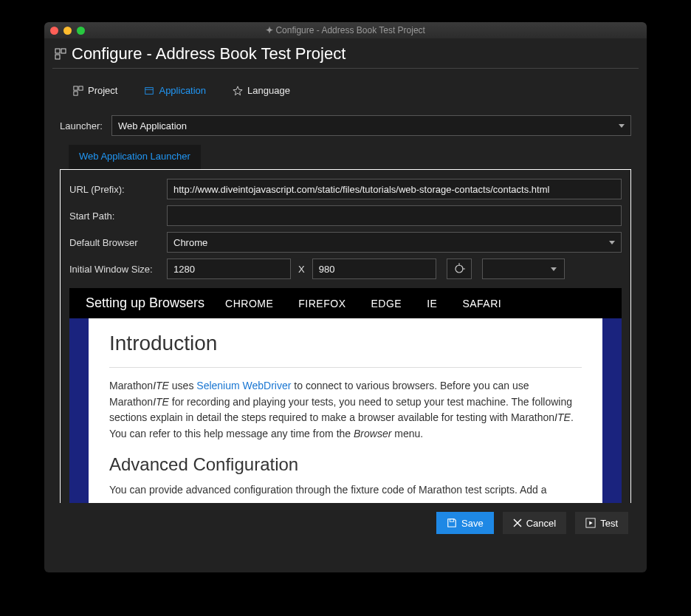  Describe the element at coordinates (322, 304) in the screenshot. I see `browser-link-firefox: FIREFOX` at that location.